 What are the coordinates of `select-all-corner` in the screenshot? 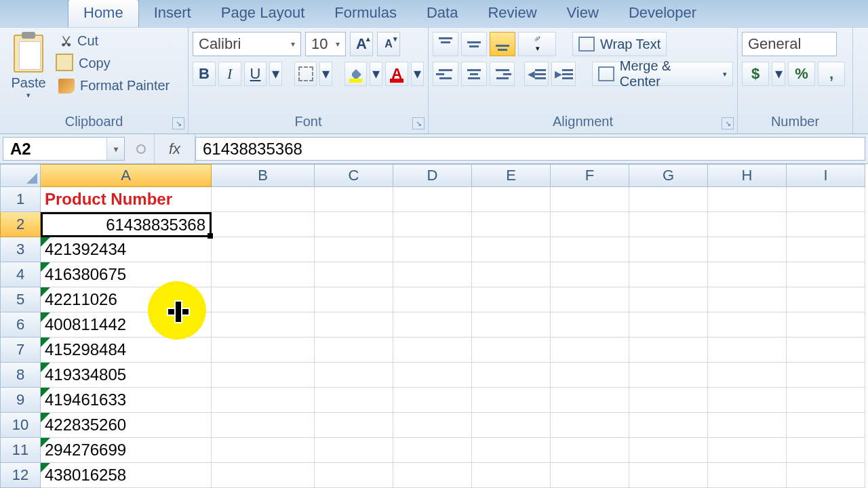 It's located at (20, 176).